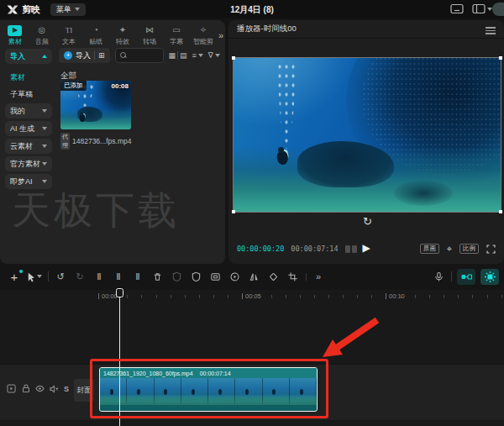 Image resolution: width=504 pixels, height=426 pixels. I want to click on tab-text: TI 文本, so click(69, 35).